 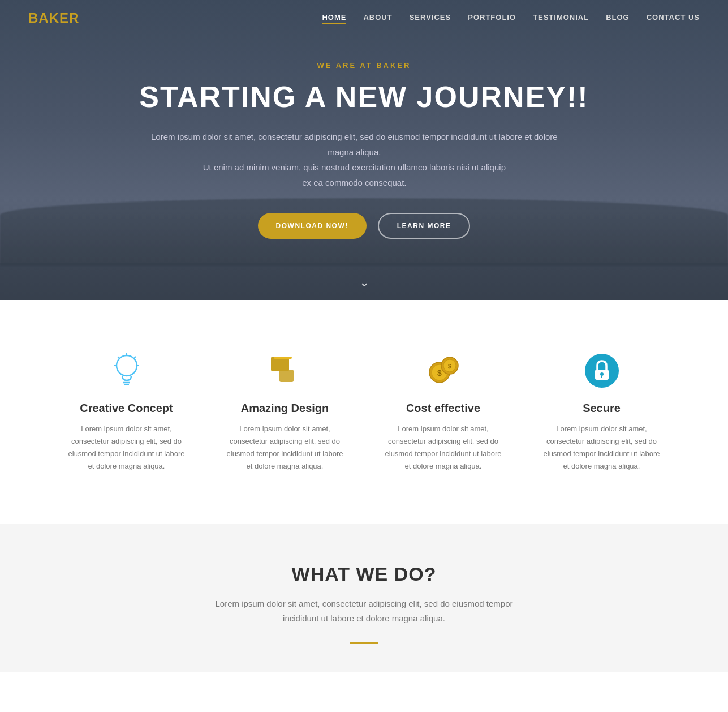 What do you see at coordinates (602, 371) in the screenshot?
I see `lock-icon` at bounding box center [602, 371].